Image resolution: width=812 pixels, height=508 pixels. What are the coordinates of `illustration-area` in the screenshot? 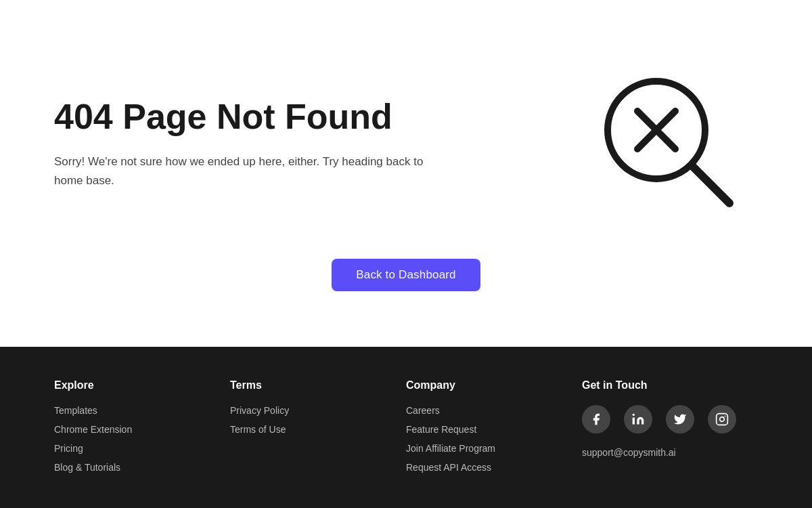 It's located at (670, 144).